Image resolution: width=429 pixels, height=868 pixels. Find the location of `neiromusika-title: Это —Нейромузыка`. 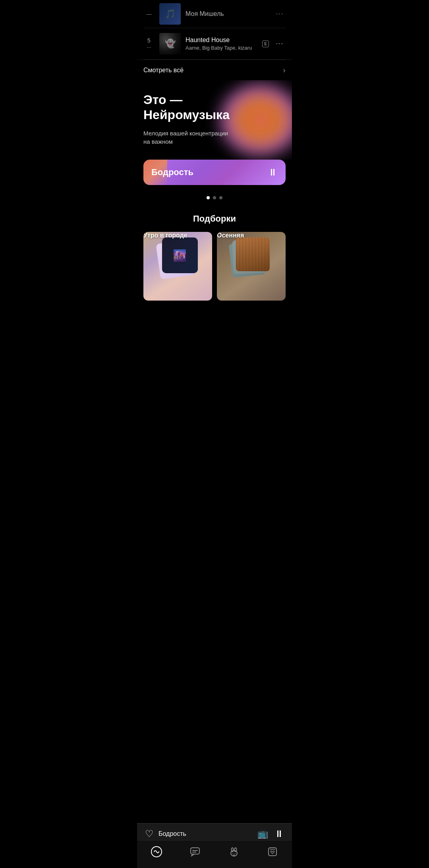

neiromusika-title: Это —Нейромузыка is located at coordinates (214, 107).